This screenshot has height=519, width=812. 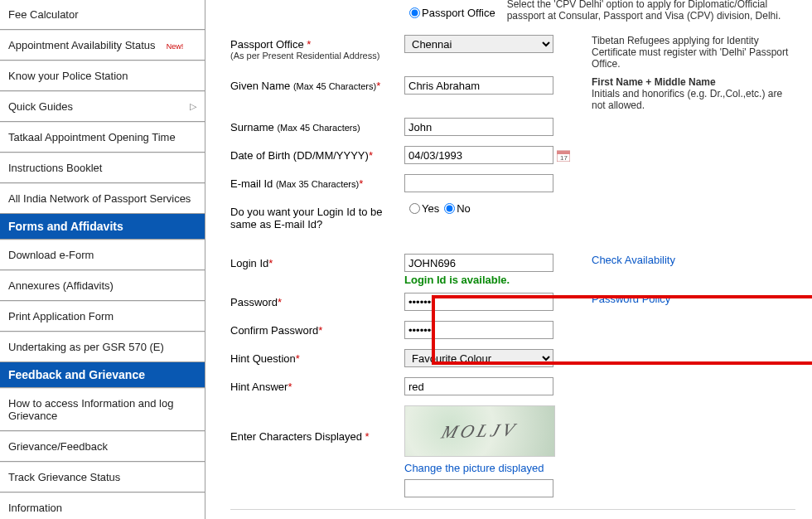 What do you see at coordinates (103, 285) in the screenshot?
I see `sidebar-item-annexures: Annexures (Affidavits)` at bounding box center [103, 285].